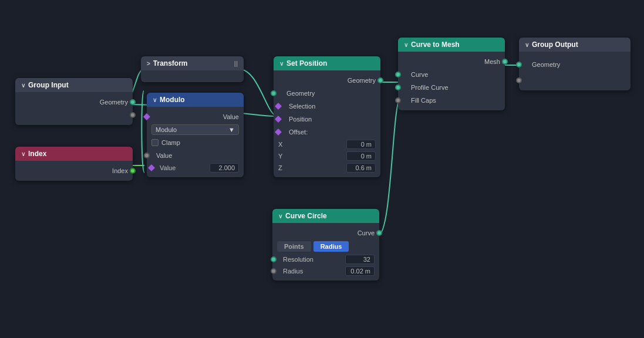  Describe the element at coordinates (231, 130) in the screenshot. I see `dropdown-arrow: ▼` at that location.